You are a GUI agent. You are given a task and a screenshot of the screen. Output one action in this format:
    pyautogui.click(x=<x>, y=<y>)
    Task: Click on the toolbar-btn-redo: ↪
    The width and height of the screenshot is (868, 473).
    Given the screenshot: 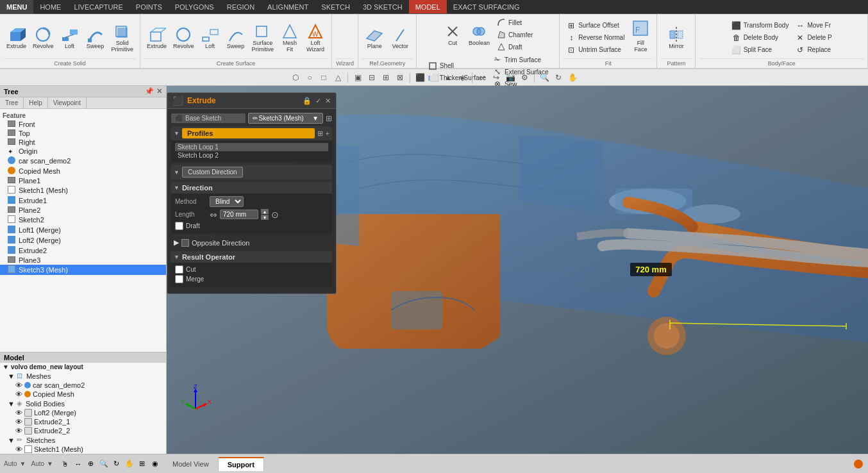 What is the action you would take?
    pyautogui.click(x=496, y=78)
    